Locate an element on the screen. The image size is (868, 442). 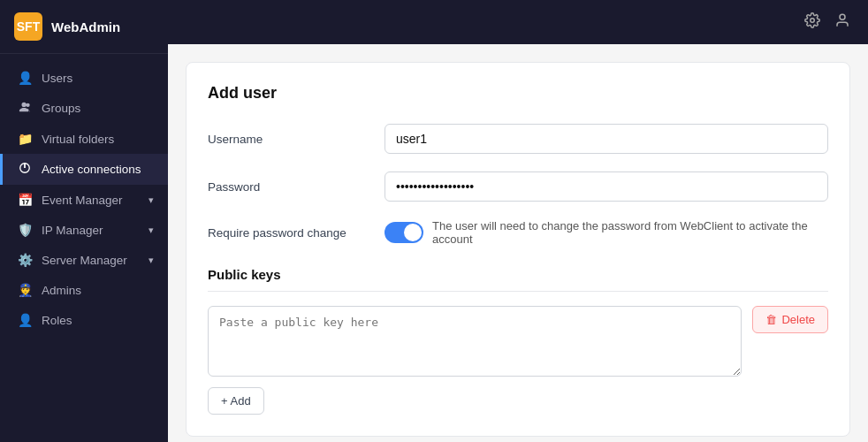
server-manager-icon: ⚙️ is located at coordinates (25, 260).